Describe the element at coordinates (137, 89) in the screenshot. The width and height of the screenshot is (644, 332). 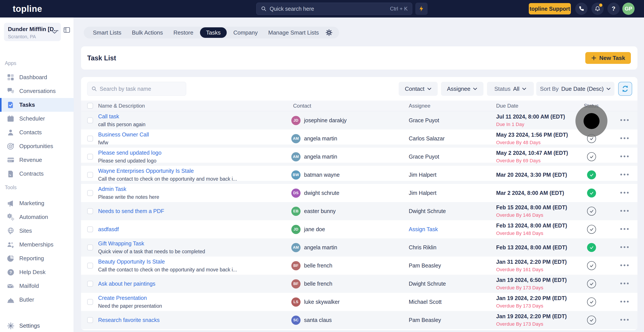
I see `task-search-input: Search by task name` at that location.